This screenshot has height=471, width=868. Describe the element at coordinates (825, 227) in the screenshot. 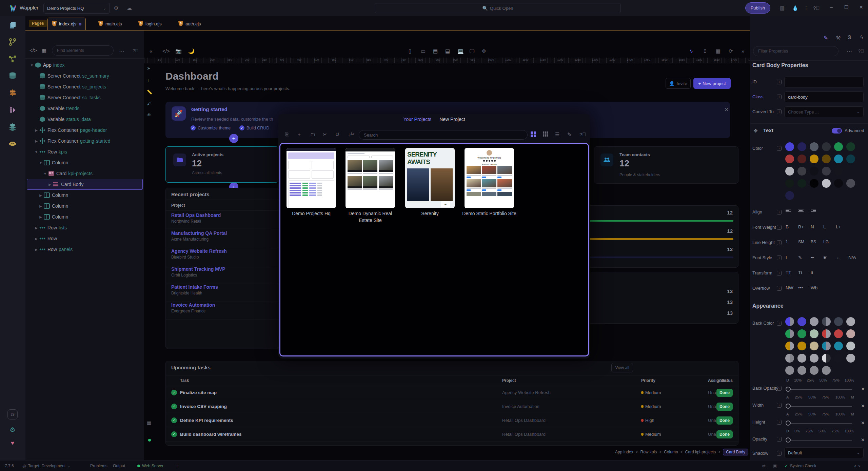

I see `font-weight-option-L: L` at that location.